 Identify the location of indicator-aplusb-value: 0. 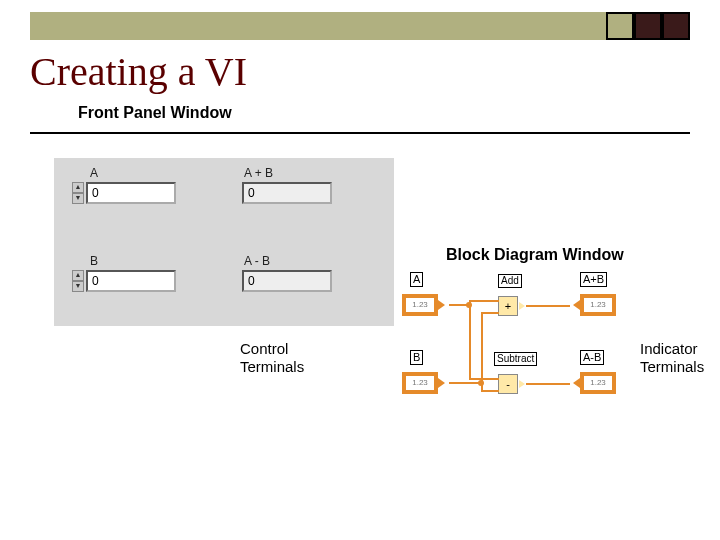
(287, 193).